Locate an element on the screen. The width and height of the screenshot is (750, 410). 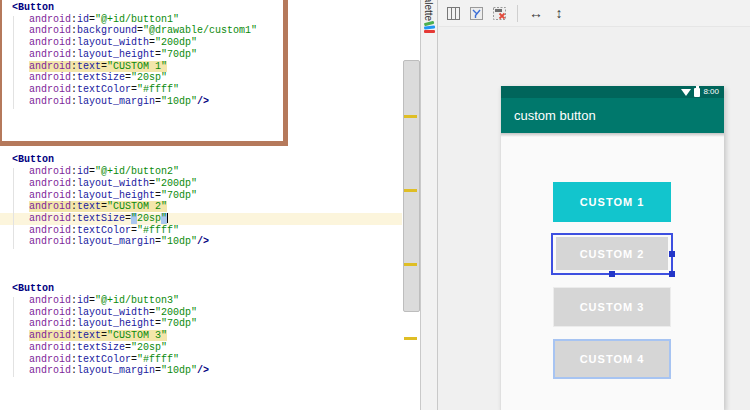
pan-zoom-icon is located at coordinates (476, 13).